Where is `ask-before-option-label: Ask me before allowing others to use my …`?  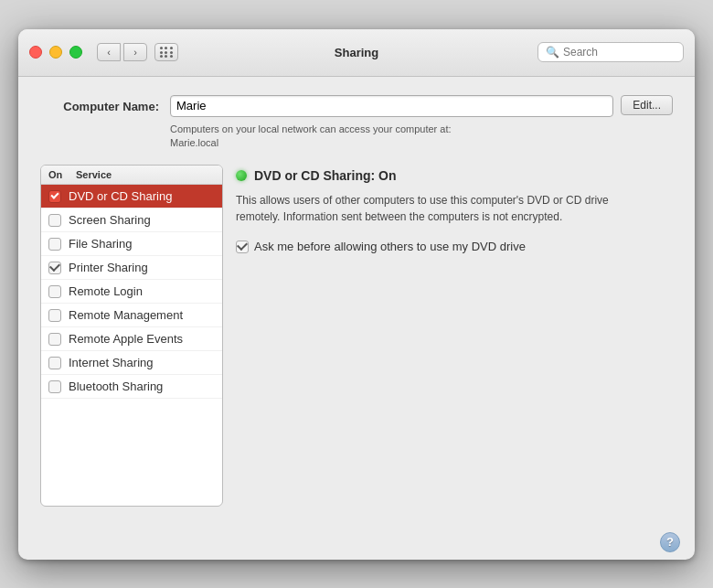 ask-before-option-label: Ask me before allowing others to use my … is located at coordinates (389, 247).